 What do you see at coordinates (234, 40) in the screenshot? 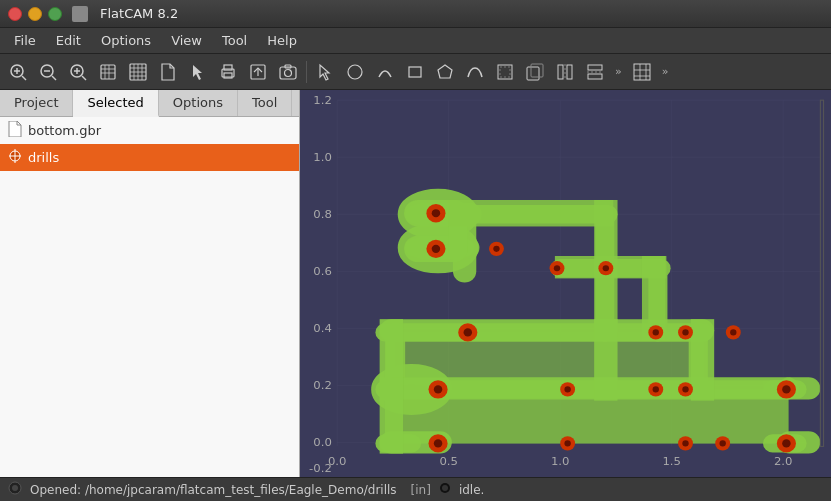
I see `menu-tool: Tool` at bounding box center [234, 40].